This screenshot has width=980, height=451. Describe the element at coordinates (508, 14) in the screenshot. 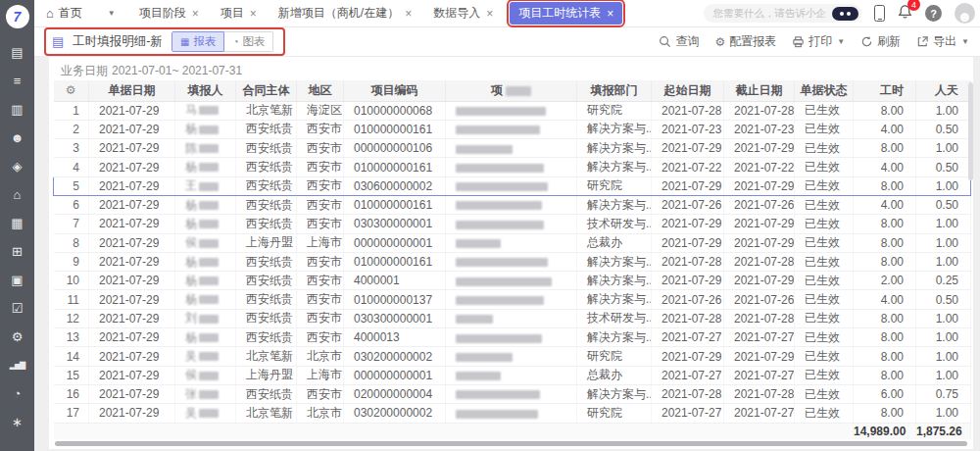

I see `top-tab-bar: ⌂ 首页 ▼ 项目阶段×项目×新增项目（商机/在建）×数据导入×项目工时统计表×…` at that location.